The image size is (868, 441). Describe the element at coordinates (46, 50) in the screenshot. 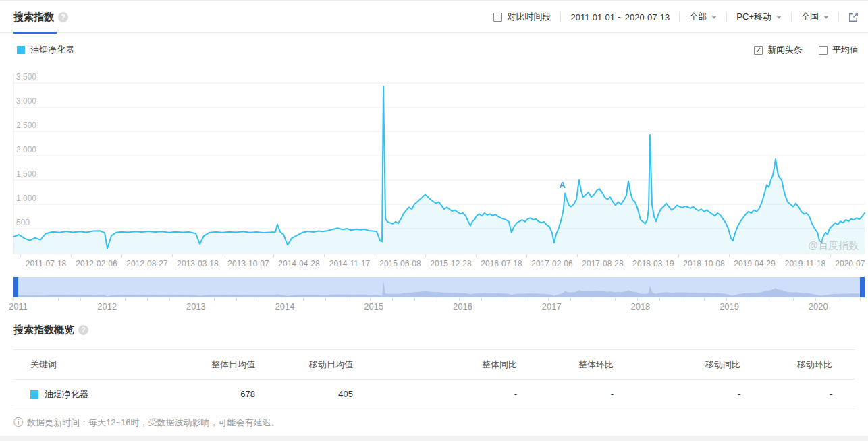

I see `legend-item-keyword: 油烟净化器` at that location.